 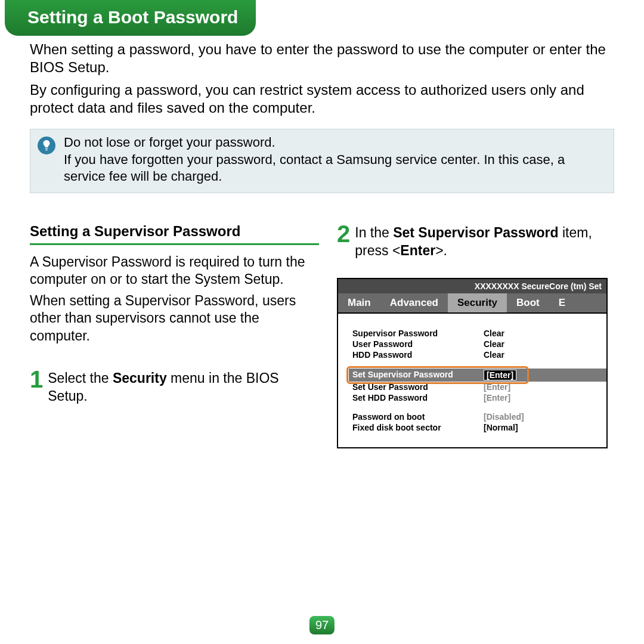 What do you see at coordinates (36, 379) in the screenshot?
I see `step-number: 1` at bounding box center [36, 379].